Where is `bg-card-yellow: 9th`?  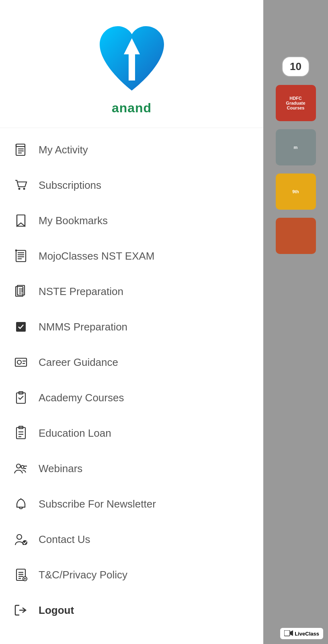 bg-card-yellow: 9th is located at coordinates (296, 192).